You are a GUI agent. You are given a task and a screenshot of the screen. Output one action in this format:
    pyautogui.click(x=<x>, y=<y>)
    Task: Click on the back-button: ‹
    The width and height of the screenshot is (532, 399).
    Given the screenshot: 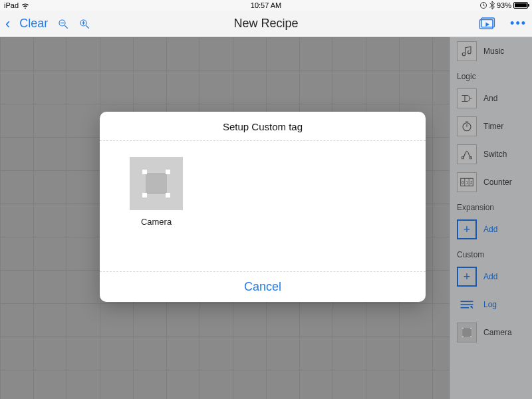 What is the action you would take?
    pyautogui.click(x=8, y=24)
    